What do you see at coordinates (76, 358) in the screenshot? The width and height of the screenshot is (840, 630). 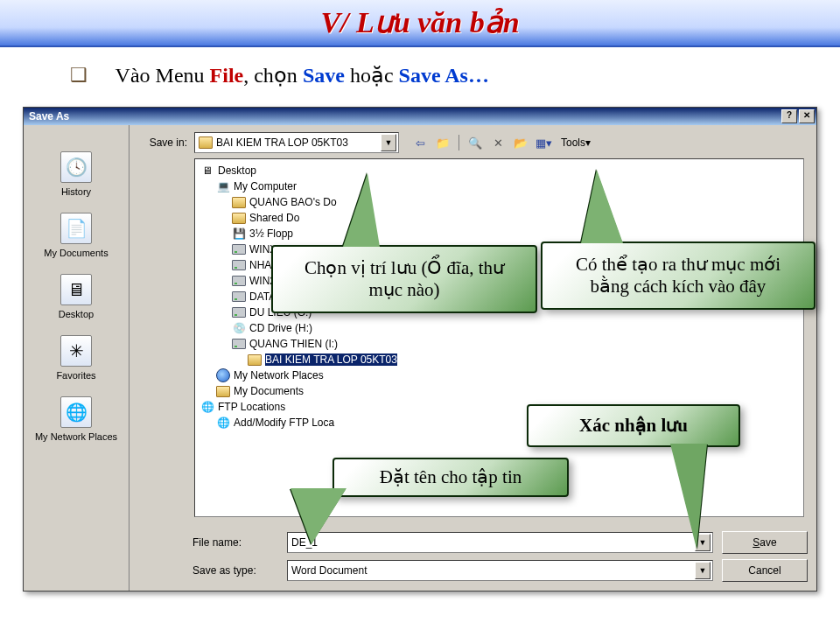 I see `sidebar-item: ✳Favorites` at bounding box center [76, 358].